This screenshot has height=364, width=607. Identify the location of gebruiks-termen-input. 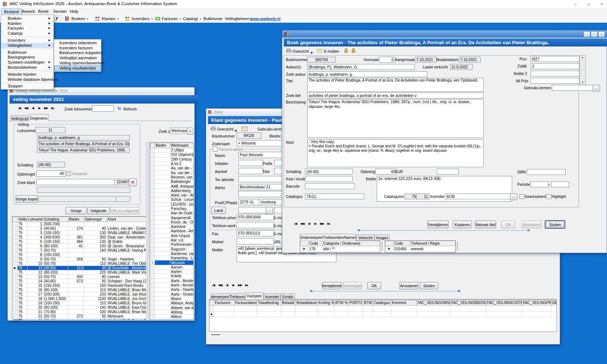
(573, 88).